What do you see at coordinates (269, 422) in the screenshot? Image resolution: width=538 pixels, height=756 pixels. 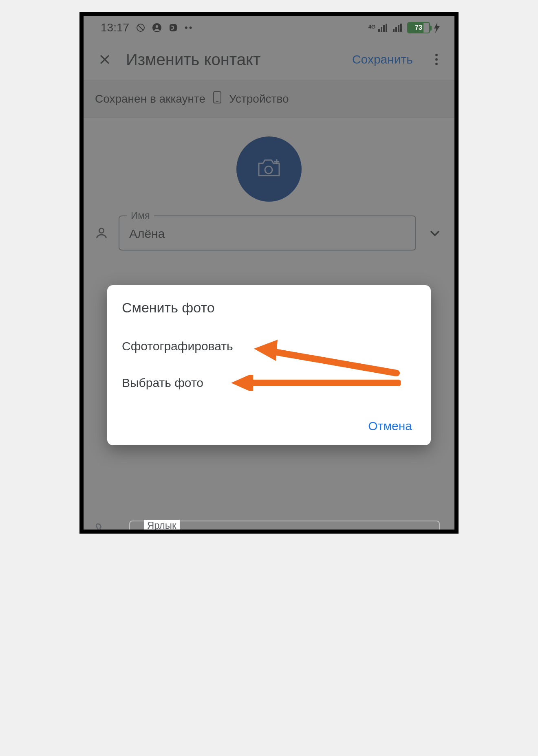 I see `dialog-actions: Отмена` at bounding box center [269, 422].